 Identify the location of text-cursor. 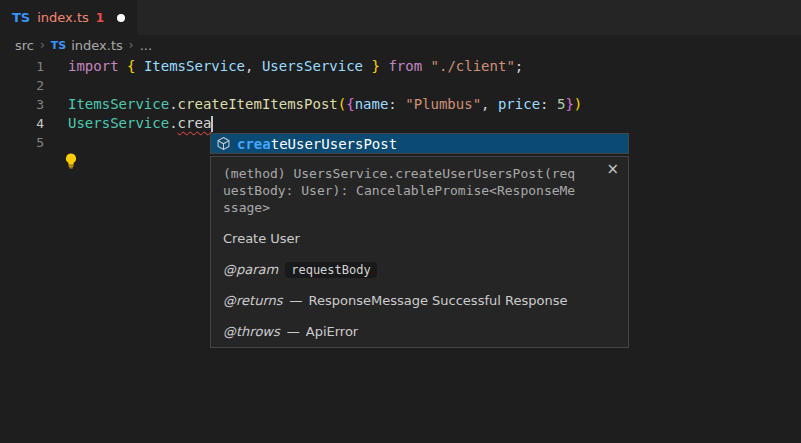
(212, 124).